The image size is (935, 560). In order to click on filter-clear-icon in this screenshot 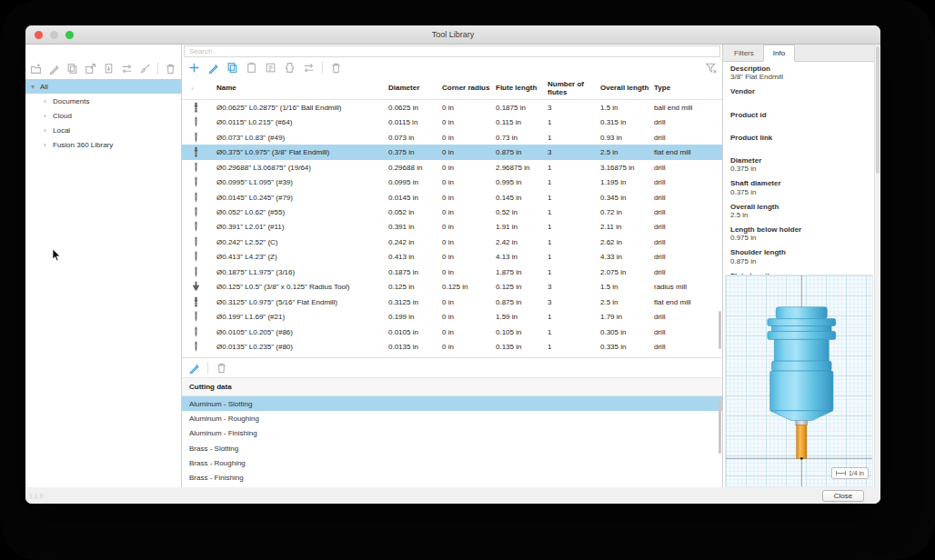, I will do `click(711, 67)`.